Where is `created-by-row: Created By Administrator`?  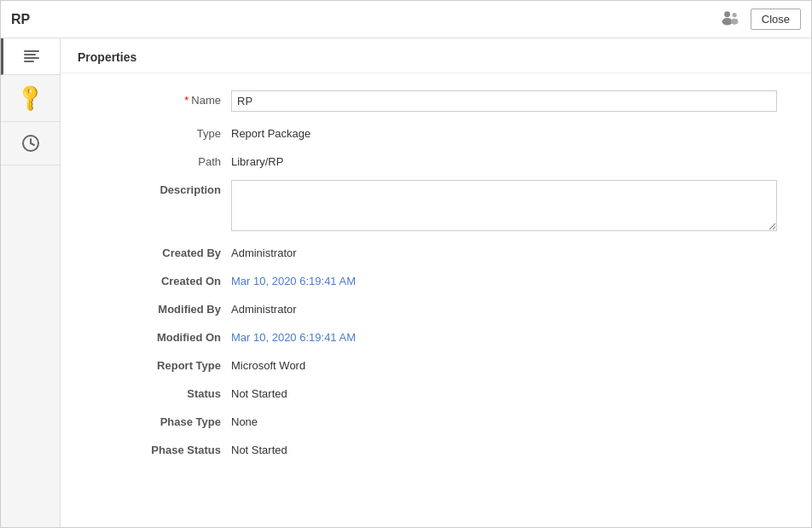
created-by-row: Created By Administrator is located at coordinates (457, 251).